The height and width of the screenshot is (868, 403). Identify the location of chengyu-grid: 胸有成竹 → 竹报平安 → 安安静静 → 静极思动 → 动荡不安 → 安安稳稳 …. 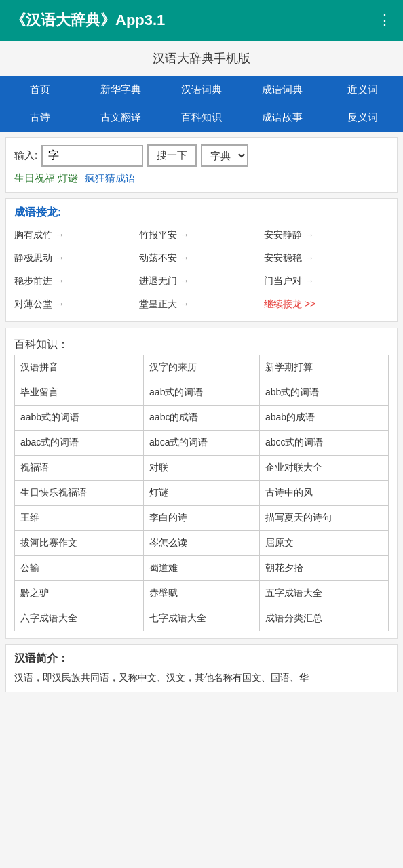
(202, 270).